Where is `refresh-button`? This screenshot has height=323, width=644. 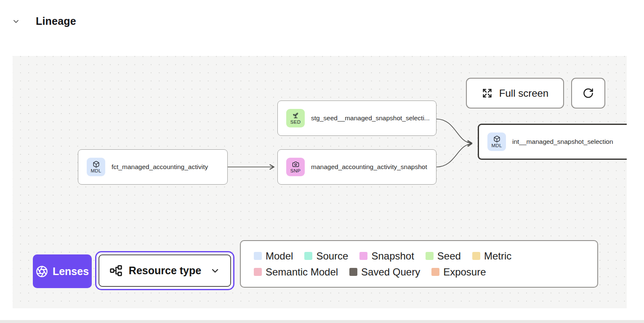
refresh-button is located at coordinates (588, 93).